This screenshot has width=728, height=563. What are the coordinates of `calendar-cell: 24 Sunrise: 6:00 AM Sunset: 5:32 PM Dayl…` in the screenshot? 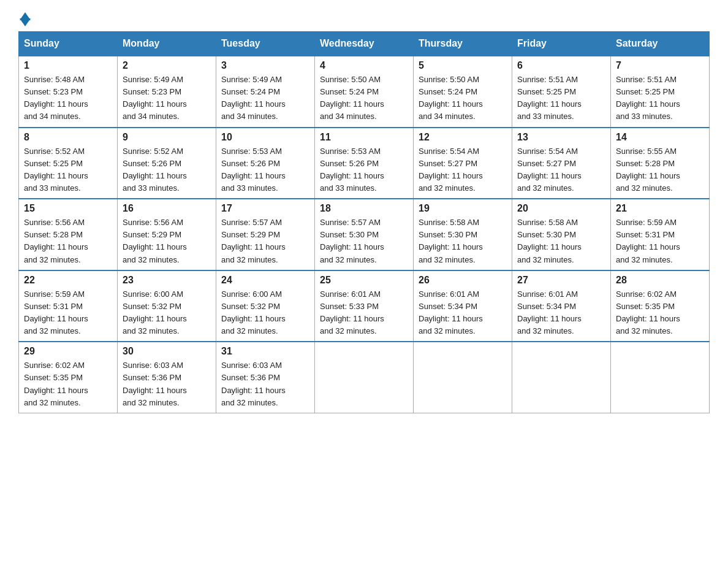 It's located at (266, 307).